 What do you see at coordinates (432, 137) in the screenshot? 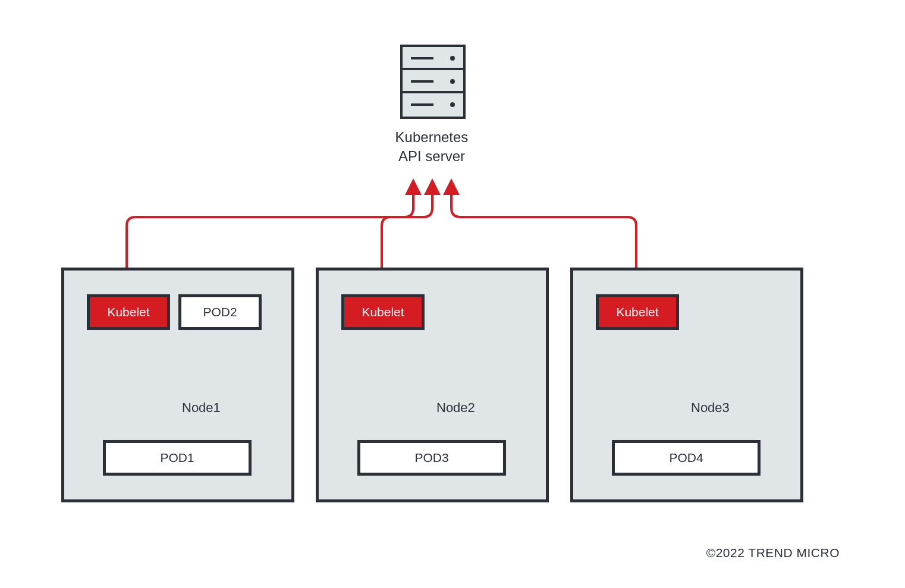
I see `api-server-label-line1: Kubernetes` at bounding box center [432, 137].